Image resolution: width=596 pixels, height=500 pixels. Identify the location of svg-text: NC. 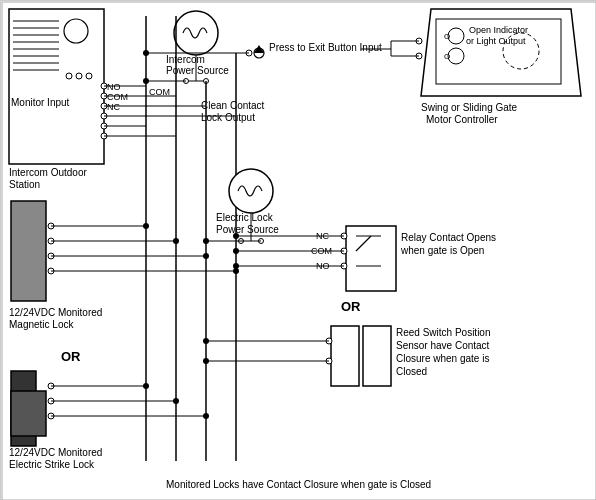
(114, 107).